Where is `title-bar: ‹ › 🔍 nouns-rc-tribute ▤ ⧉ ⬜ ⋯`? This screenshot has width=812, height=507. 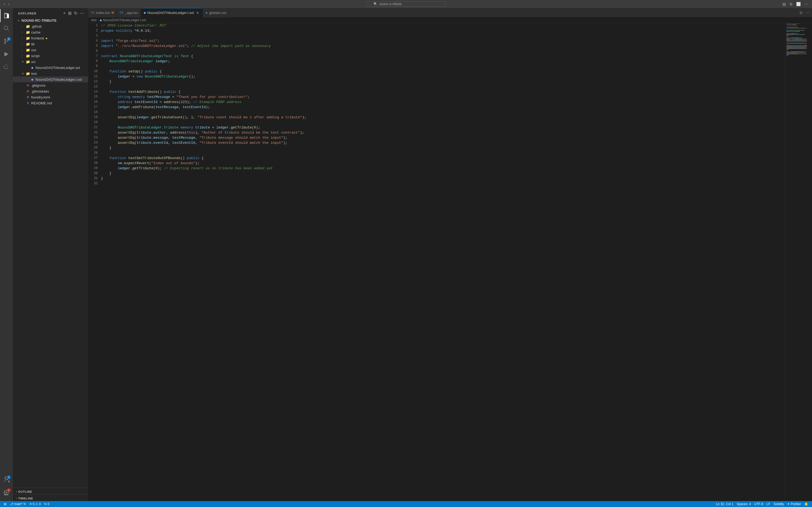 title-bar: ‹ › 🔍 nouns-rc-tribute ▤ ⧉ ⬜ ⋯ is located at coordinates (406, 4).